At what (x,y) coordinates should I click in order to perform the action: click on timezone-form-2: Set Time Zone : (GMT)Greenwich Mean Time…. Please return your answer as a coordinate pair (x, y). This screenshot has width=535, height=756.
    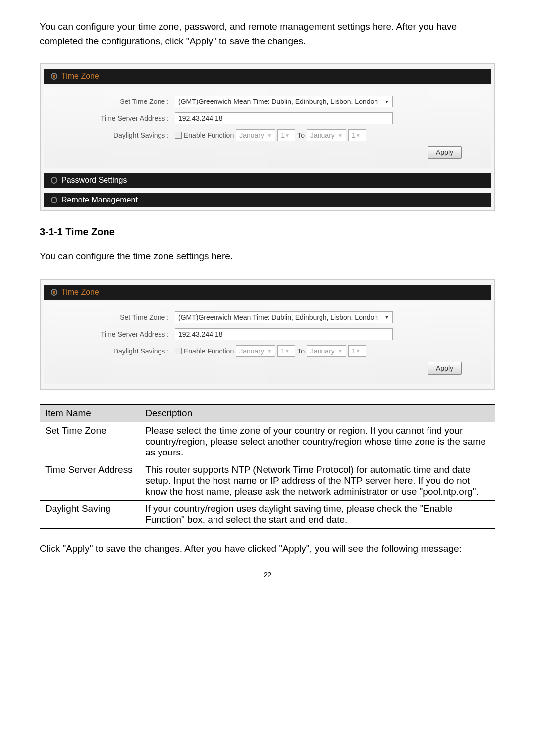
    Looking at the image, I should click on (268, 343).